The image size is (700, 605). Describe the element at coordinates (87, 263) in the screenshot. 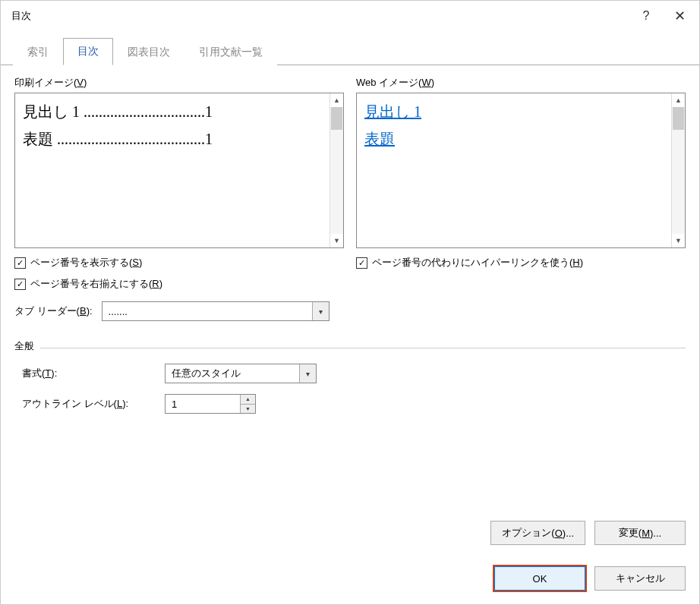

I see `checkbox-label: ページ番号を表示する(S)` at that location.